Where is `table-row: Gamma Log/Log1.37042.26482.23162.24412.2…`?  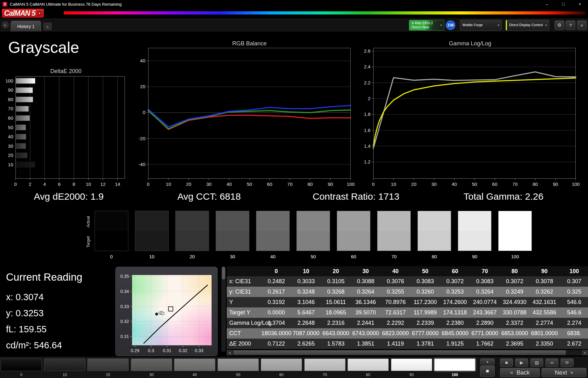 table-row: Gamma Log/Log1.37042.26482.23162.24412.2… is located at coordinates (407, 323).